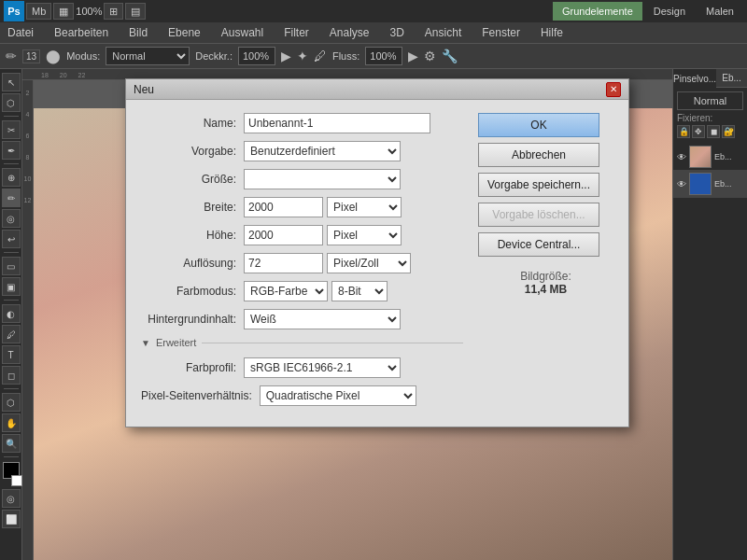 This screenshot has width=747, height=560. I want to click on fluss-icon: ▶, so click(413, 56).